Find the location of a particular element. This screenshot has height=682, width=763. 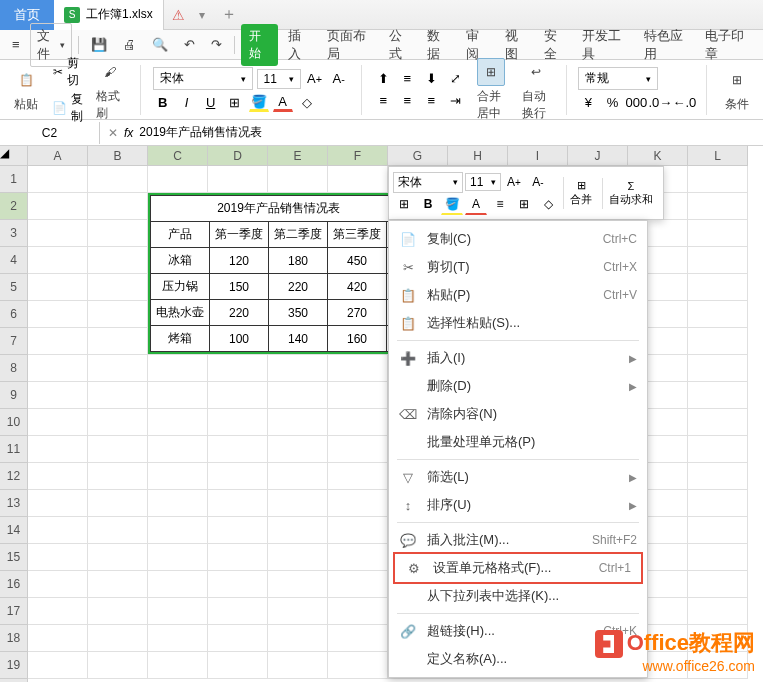

mini-sum-button: Σ 自动求和 is located at coordinates (630, 194).